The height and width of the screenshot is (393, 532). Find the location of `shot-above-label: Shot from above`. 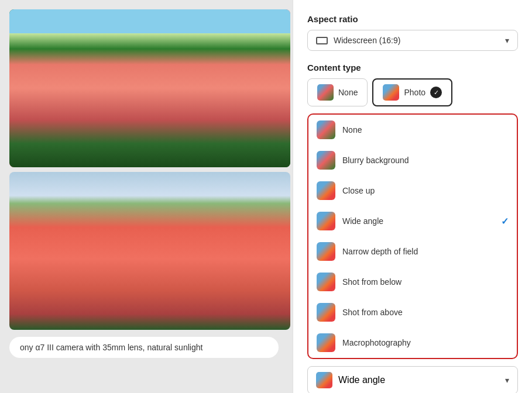

shot-above-label: Shot from above is located at coordinates (425, 312).